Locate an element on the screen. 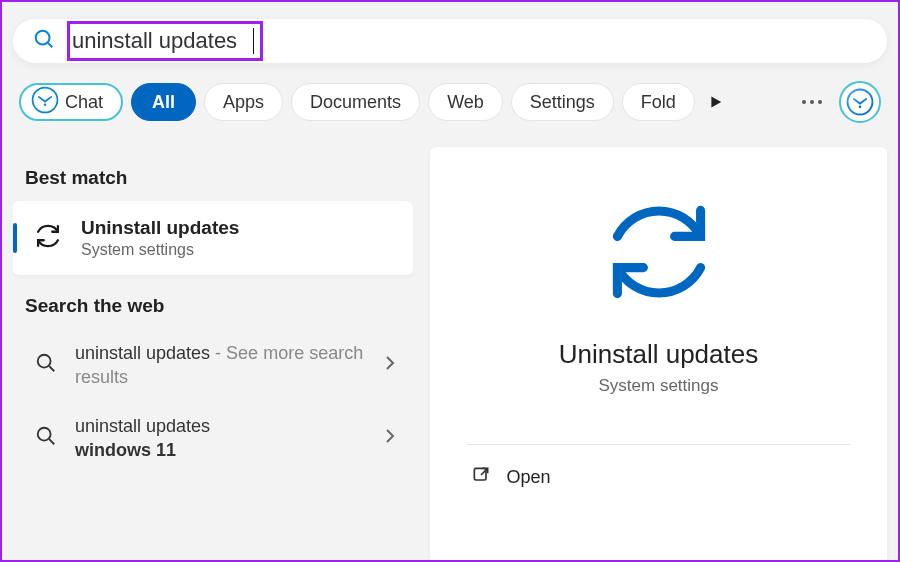 This screenshot has height=562, width=900. search-web-heading: Search the web is located at coordinates (219, 306).